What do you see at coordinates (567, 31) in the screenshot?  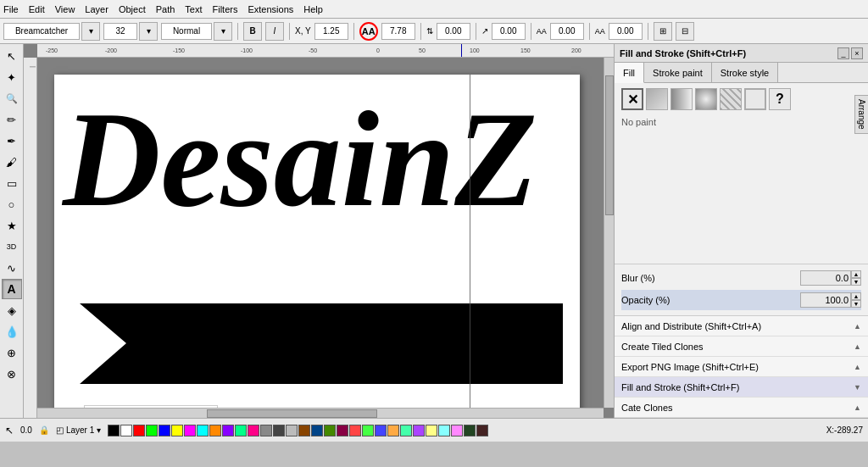 I see `aa2-input` at bounding box center [567, 31].